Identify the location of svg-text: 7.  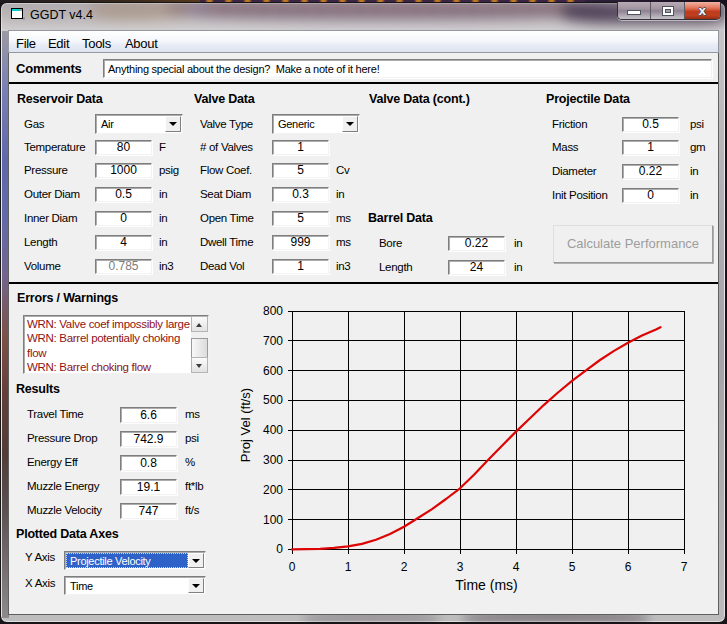
(684, 567).